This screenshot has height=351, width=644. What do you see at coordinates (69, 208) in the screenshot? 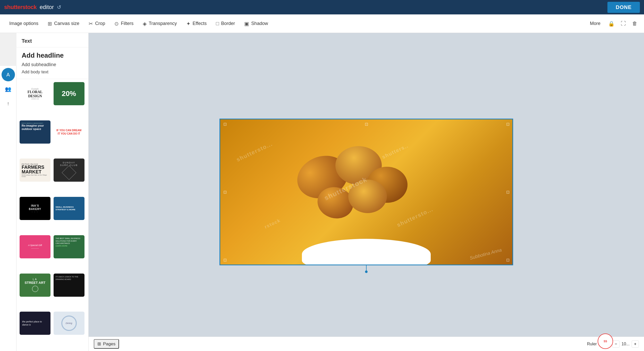
I see `template-smallbiz: SMALL BUSINESS STRATEGY & MORE` at bounding box center [69, 208].